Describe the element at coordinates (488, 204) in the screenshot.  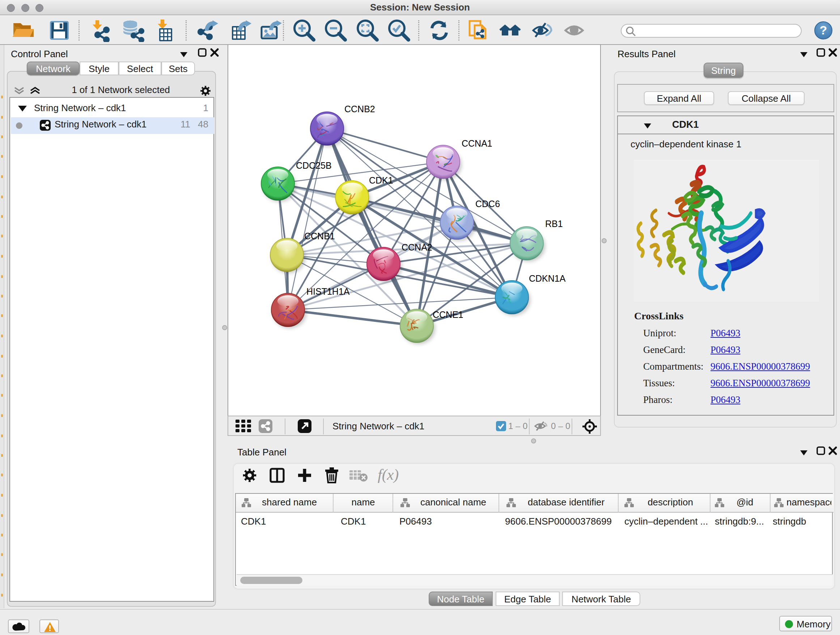
I see `svg-text: CDC6` at that location.